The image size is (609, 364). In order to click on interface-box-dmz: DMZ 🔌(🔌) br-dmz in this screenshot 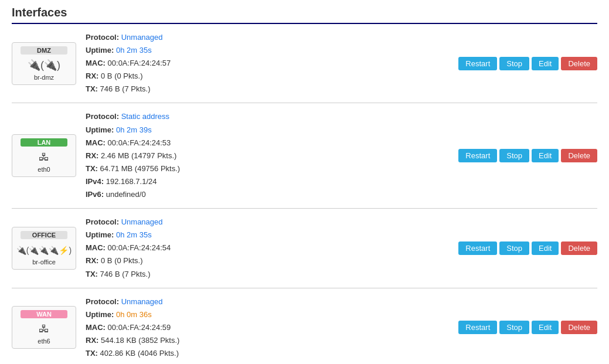, I will do `click(44, 63)`.